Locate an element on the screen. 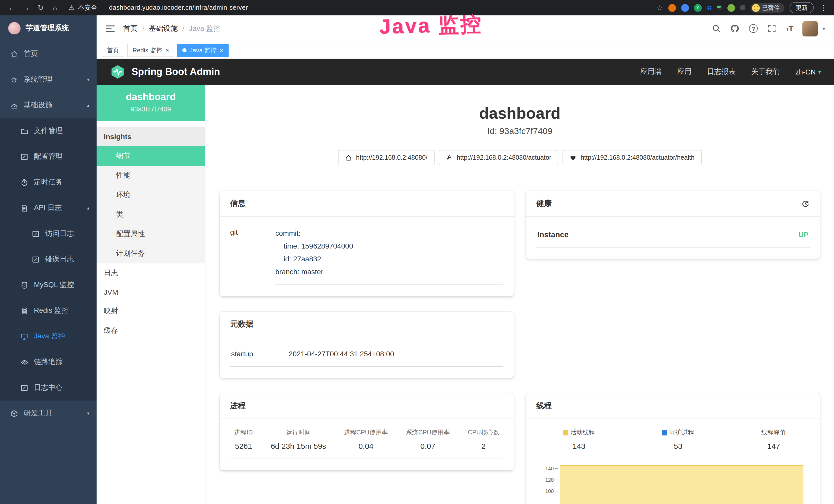 This screenshot has width=834, height=504. database-icon is located at coordinates (24, 285).